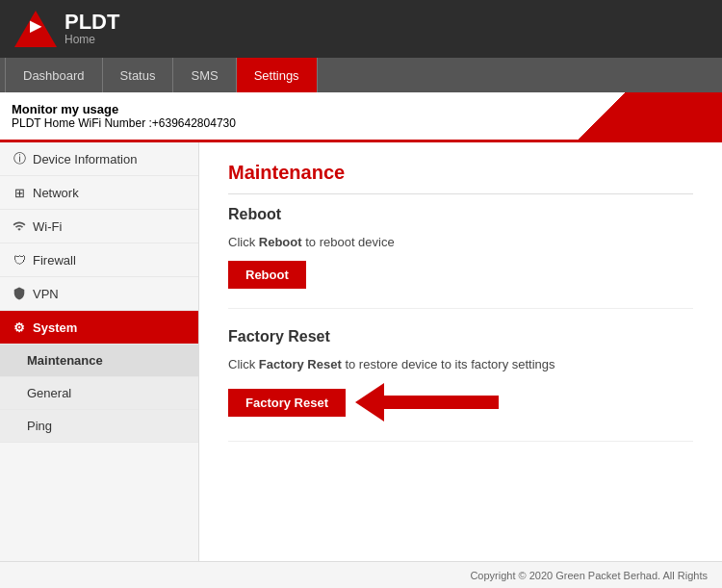 This screenshot has width=722, height=588. What do you see at coordinates (99, 361) in the screenshot?
I see `sidebar-item-maintenance: Maintenance` at bounding box center [99, 361].